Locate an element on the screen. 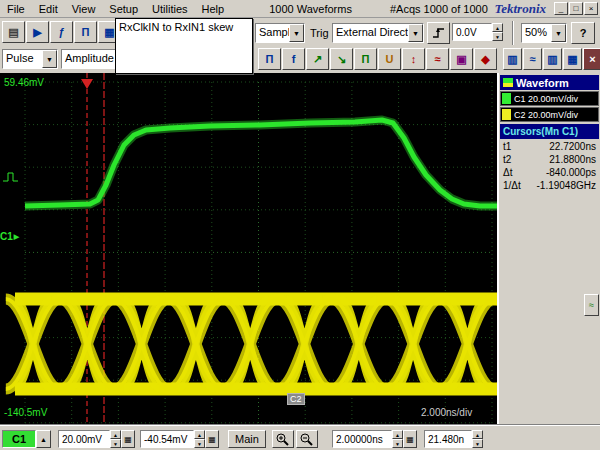 This screenshot has height=450, width=600. readout-value: 21.8800ns is located at coordinates (572, 160).